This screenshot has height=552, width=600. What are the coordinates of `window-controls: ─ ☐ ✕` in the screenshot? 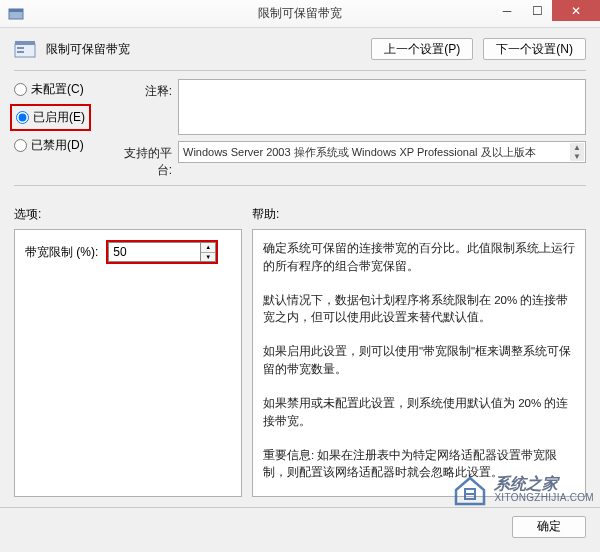 It's located at (546, 10).